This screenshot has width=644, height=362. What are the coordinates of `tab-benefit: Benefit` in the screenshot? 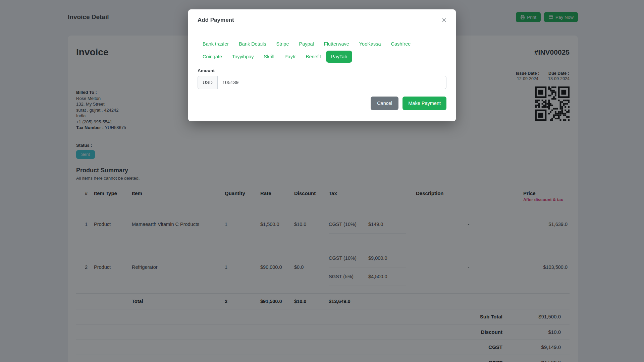 It's located at (313, 57).